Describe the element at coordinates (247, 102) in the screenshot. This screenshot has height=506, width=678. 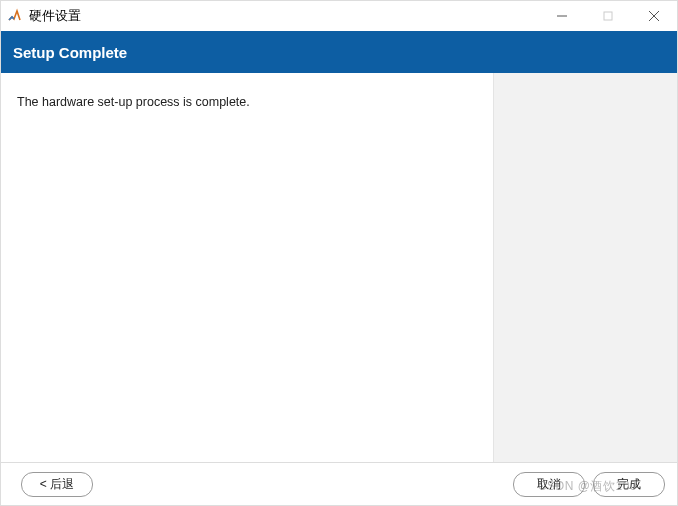
I see `setup-complete-message: The hardware set-up process is complete.` at that location.